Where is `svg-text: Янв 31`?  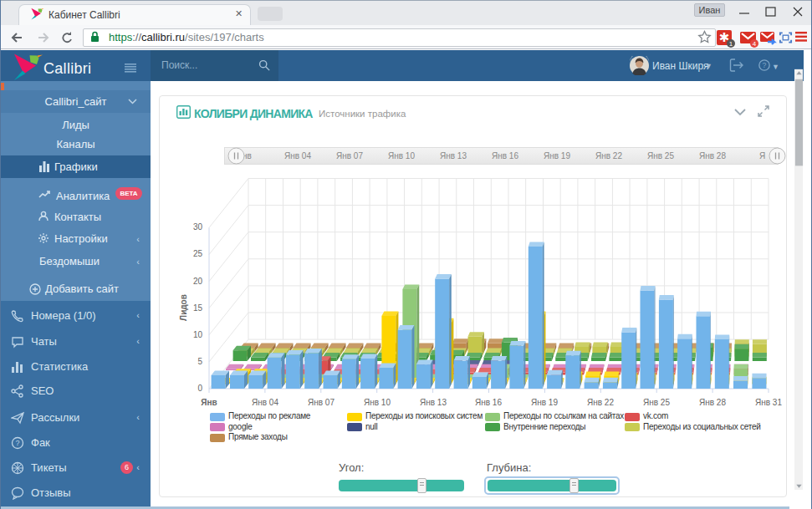
svg-text: Янв 31 is located at coordinates (769, 403).